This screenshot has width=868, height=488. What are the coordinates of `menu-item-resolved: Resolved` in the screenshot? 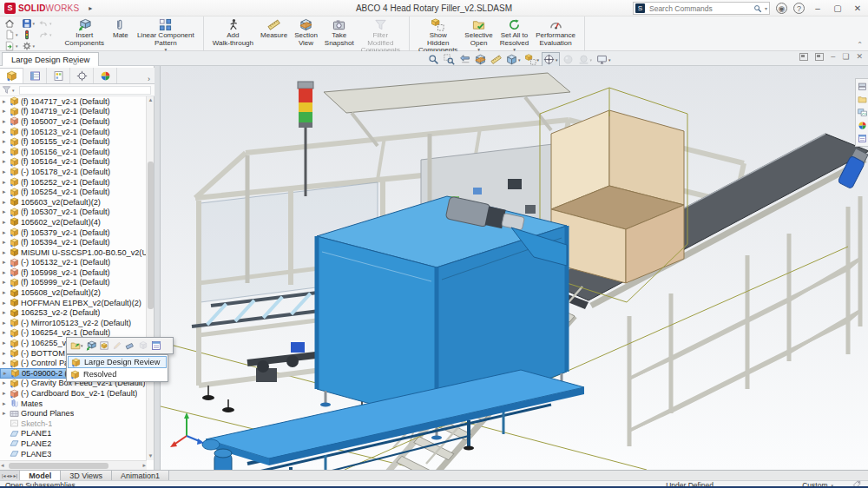 It's located at (117, 374).